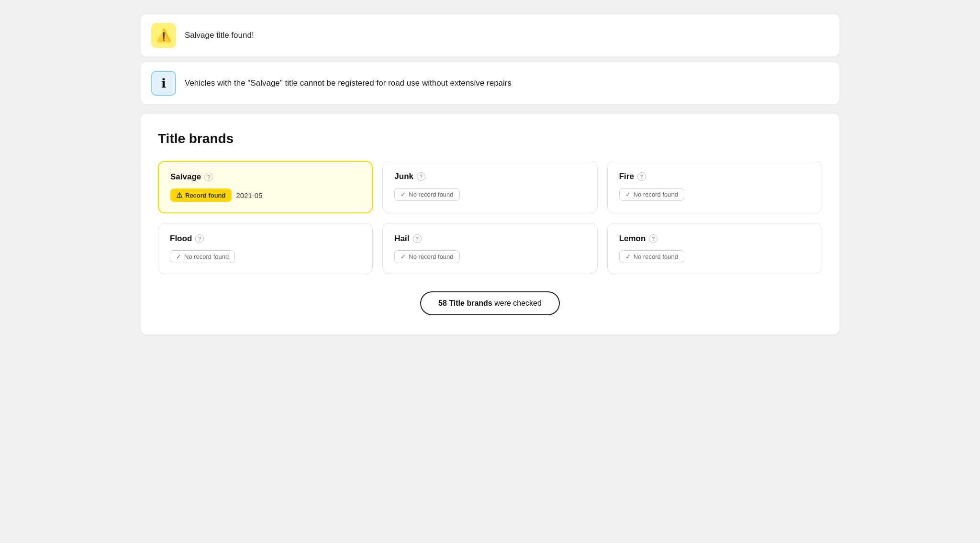 Image resolution: width=980 pixels, height=543 pixels. Describe the element at coordinates (186, 177) in the screenshot. I see `brand-label-salvage: Salvage` at that location.